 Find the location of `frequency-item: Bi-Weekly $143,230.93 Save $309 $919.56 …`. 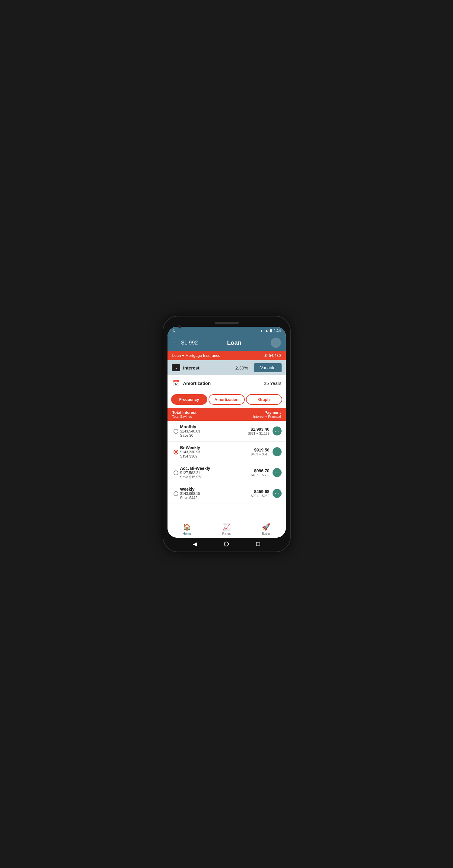

frequency-item: Bi-Weekly $143,230.93 Save $309 $919.56 … is located at coordinates (227, 452).